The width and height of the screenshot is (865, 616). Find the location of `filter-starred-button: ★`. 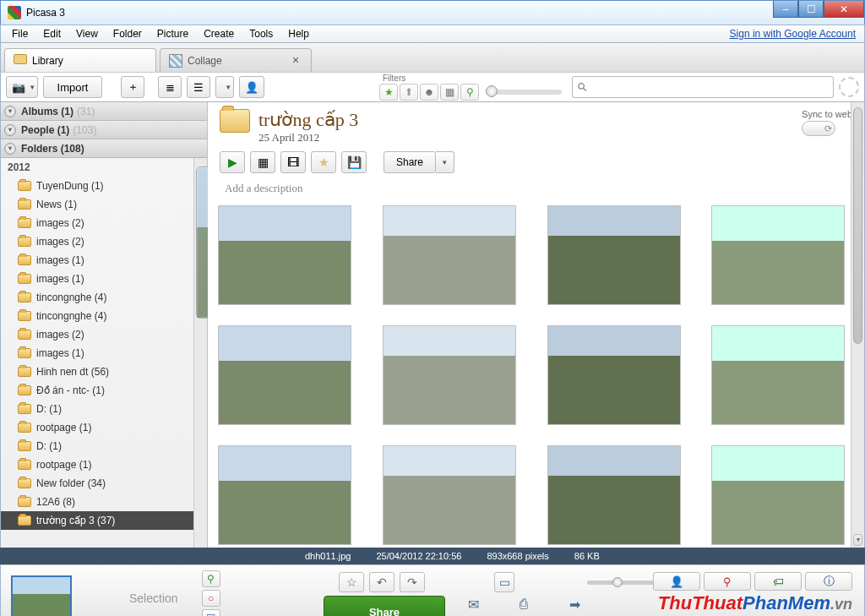

filter-starred-button: ★ is located at coordinates (389, 92).